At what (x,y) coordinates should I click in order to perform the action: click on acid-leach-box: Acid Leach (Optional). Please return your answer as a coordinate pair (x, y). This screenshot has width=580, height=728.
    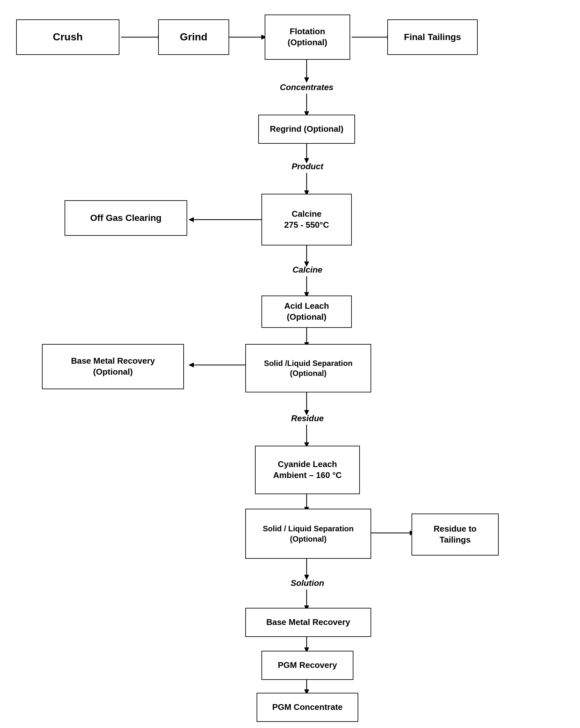
    Looking at the image, I should click on (307, 312).